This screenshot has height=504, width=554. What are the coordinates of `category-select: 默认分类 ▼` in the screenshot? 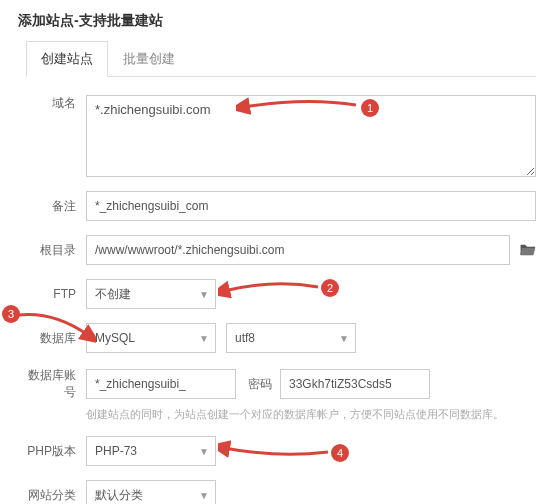 It's located at (151, 492).